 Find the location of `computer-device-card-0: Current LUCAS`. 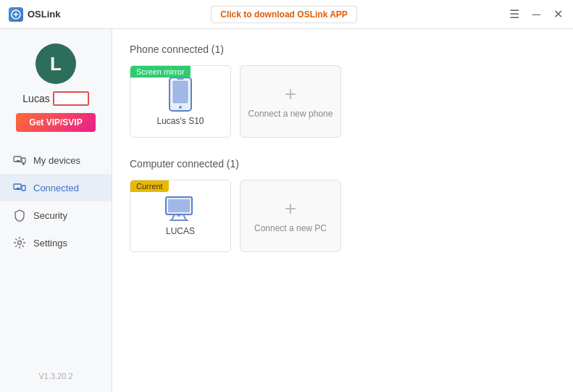

computer-device-card-0: Current LUCAS is located at coordinates (180, 216).